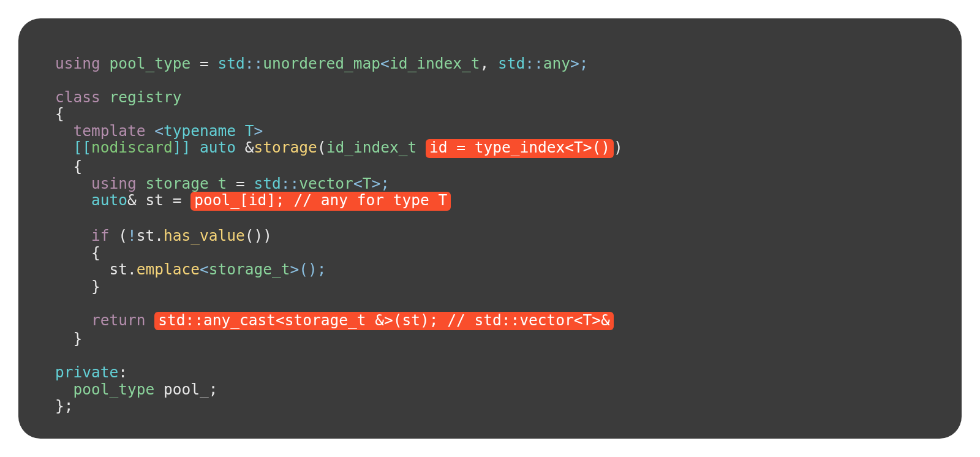 This screenshot has width=980, height=457. I want to click on attr-open: [[, so click(83, 147).